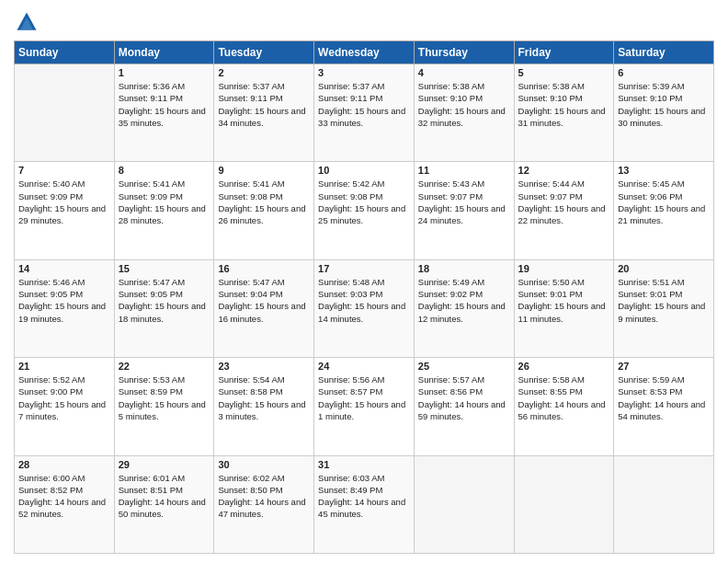 The width and height of the screenshot is (728, 563). What do you see at coordinates (364, 269) in the screenshot?
I see `day-number: 17` at bounding box center [364, 269].